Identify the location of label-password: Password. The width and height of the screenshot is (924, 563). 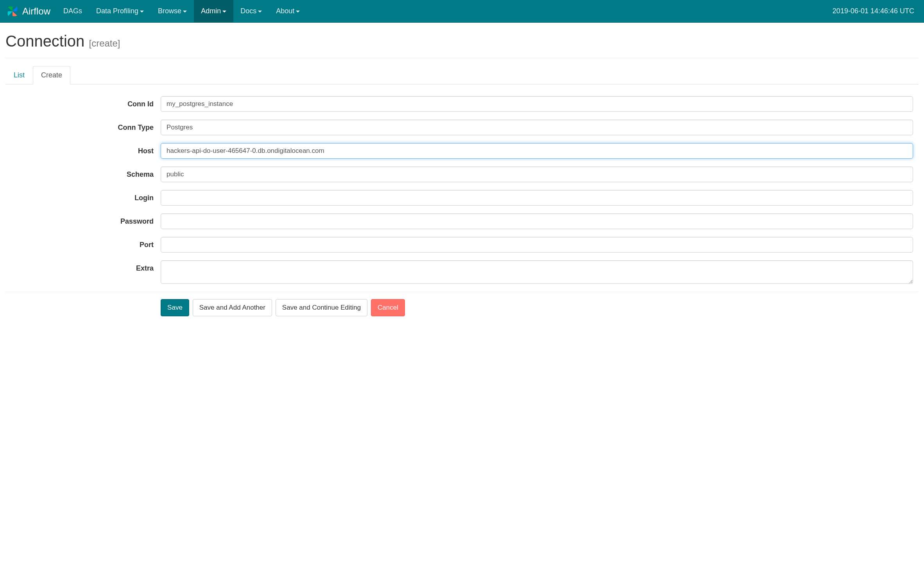
(83, 221).